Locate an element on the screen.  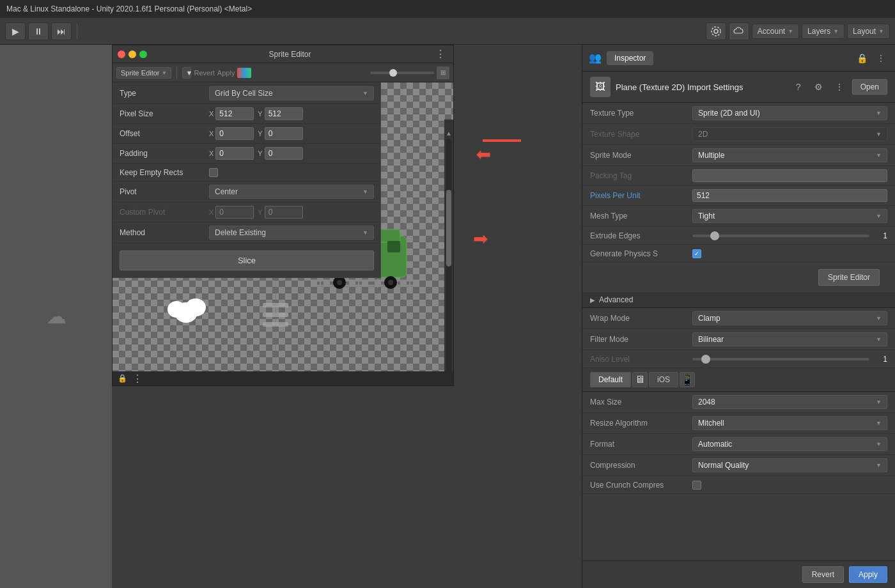
maximize-light is located at coordinates (143, 54).